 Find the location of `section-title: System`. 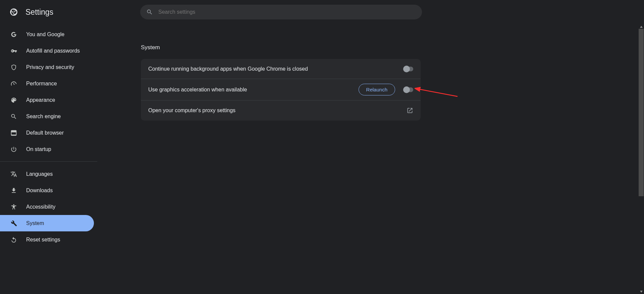

section-title: System is located at coordinates (392, 48).